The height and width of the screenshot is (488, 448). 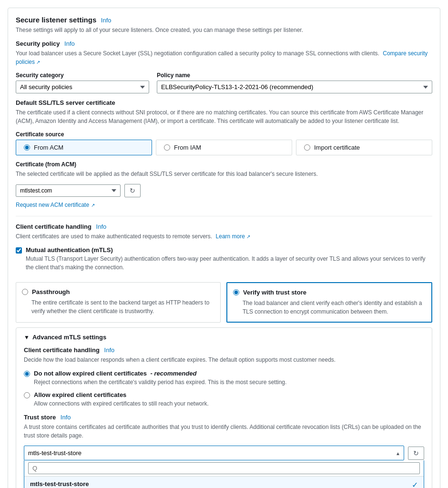 I want to click on advanced-info-link: Info, so click(x=110, y=350).